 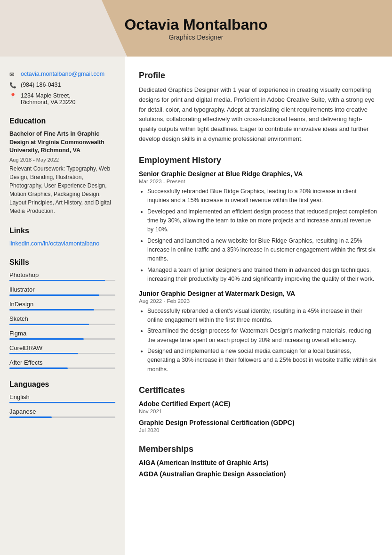 What do you see at coordinates (48, 99) in the screenshot?
I see `address-text: 1234 Maple Street, Richmond, VA 23220` at bounding box center [48, 99].